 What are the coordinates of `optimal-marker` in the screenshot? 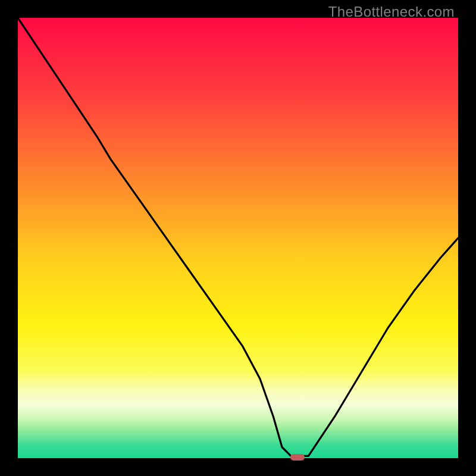 It's located at (298, 457).